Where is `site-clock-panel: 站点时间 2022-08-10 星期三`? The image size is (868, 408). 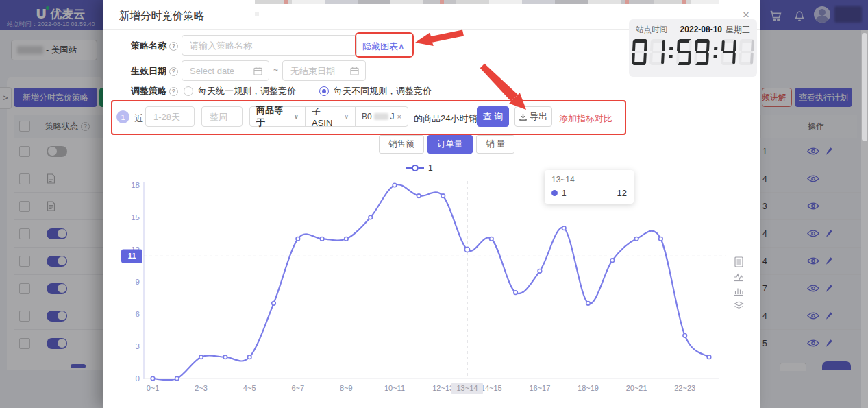 site-clock-panel: 站点时间 2022-08-10 星期三 is located at coordinates (693, 48).